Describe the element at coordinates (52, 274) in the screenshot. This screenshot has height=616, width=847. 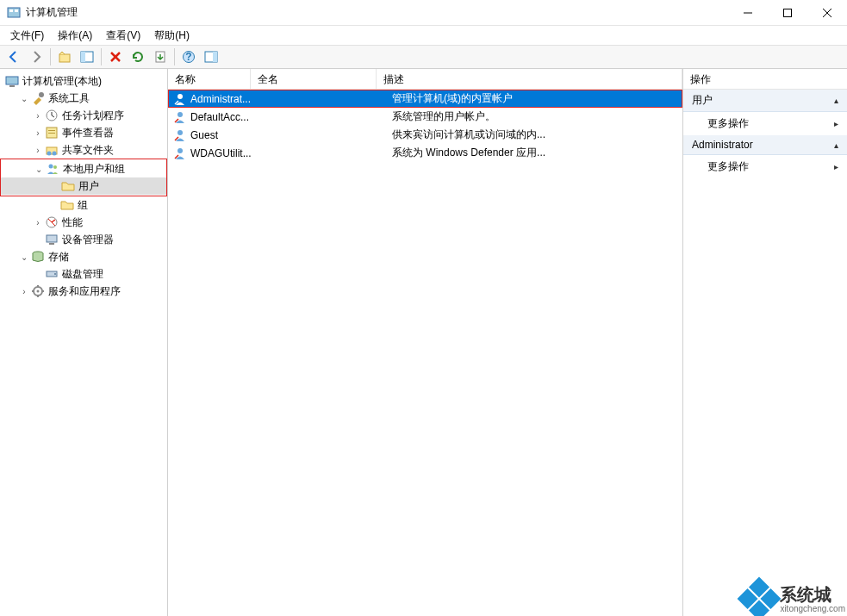
I see `disk-icon` at that location.